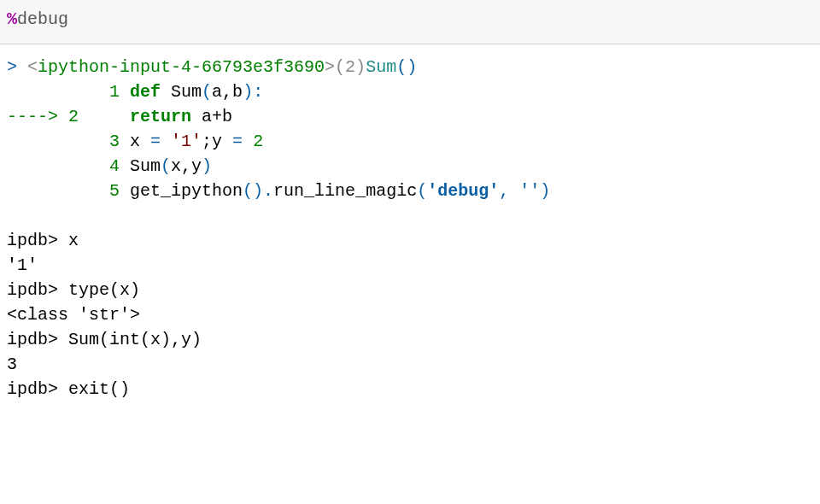 The height and width of the screenshot is (504, 820). What do you see at coordinates (207, 166) in the screenshot?
I see `paren4-close: )` at bounding box center [207, 166].